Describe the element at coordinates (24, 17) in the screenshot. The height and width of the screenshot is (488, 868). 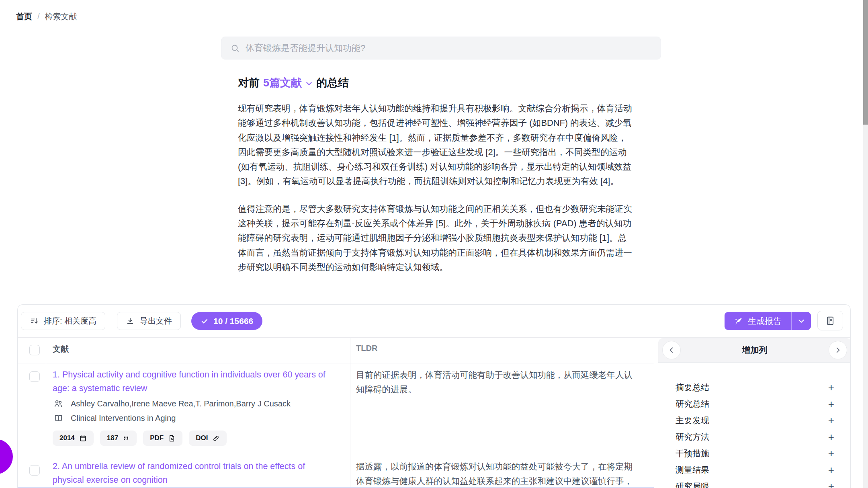
I see `breadcrumb-home-link: 首页` at that location.